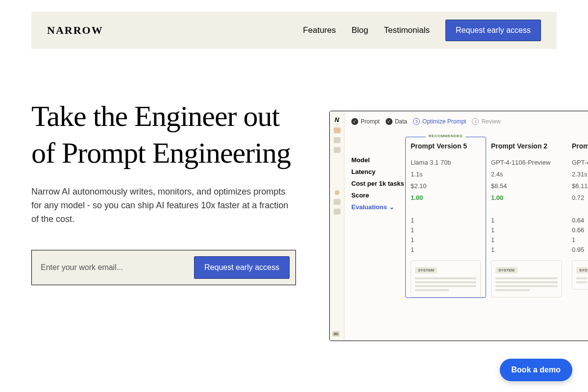 This screenshot has width=588, height=392. What do you see at coordinates (577, 218) in the screenshot?
I see `version-column: Promp GPT-4 2.31s $6.11 0.72 0.64 0.66 1…` at bounding box center [577, 218].